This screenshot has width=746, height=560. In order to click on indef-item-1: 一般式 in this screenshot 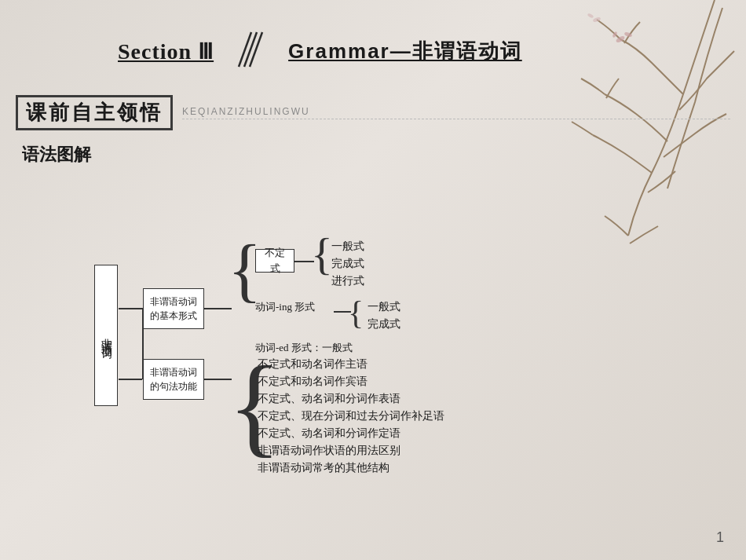, I will do `click(348, 247)`.